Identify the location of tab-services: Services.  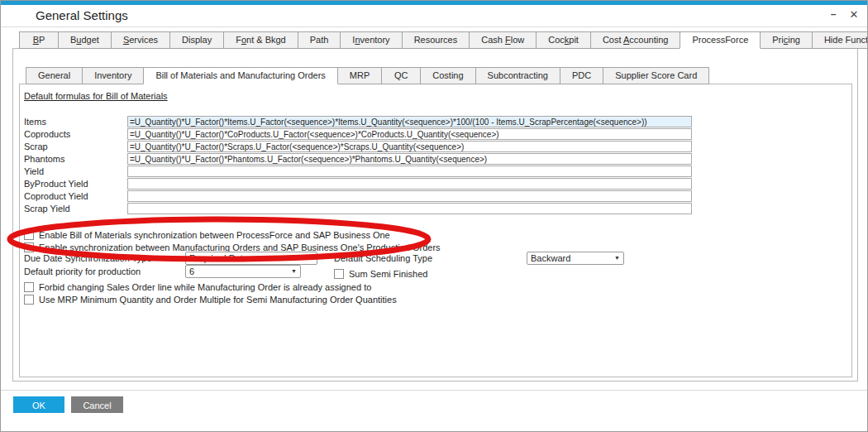
(141, 40).